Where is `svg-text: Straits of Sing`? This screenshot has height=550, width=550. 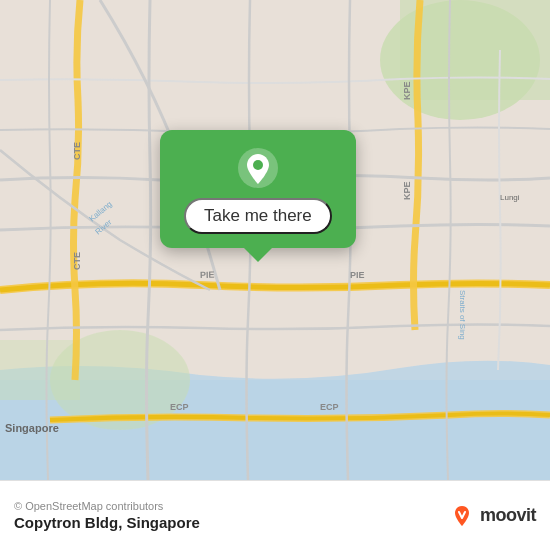
svg-text: Straits of Sing is located at coordinates (462, 315).